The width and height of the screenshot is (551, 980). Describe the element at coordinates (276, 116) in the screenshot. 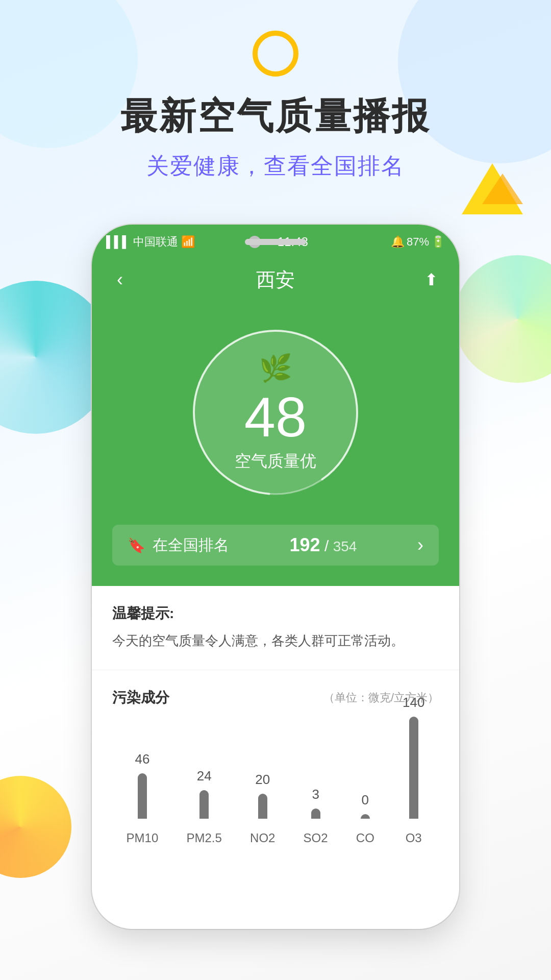

I see `main-title: 最新空气质量播报` at that location.